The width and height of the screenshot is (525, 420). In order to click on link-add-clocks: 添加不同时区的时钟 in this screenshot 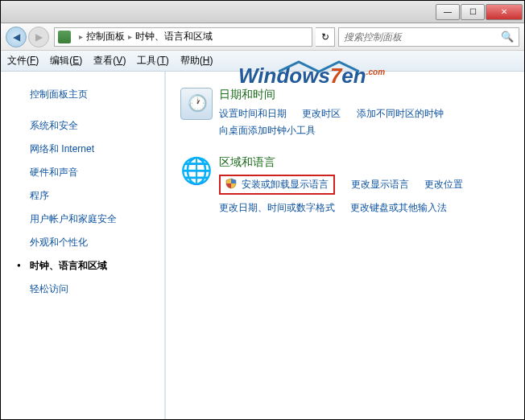, I will do `click(400, 113)`.